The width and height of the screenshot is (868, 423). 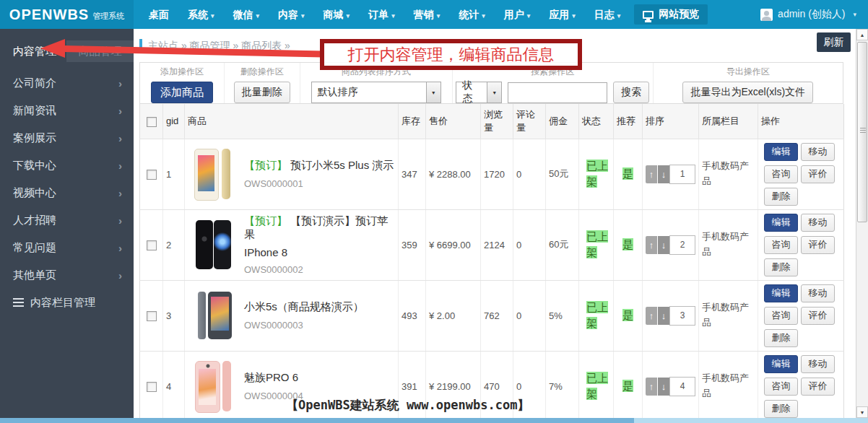 What do you see at coordinates (862, 35) in the screenshot?
I see `scroll-up-icon: ▲` at bounding box center [862, 35].